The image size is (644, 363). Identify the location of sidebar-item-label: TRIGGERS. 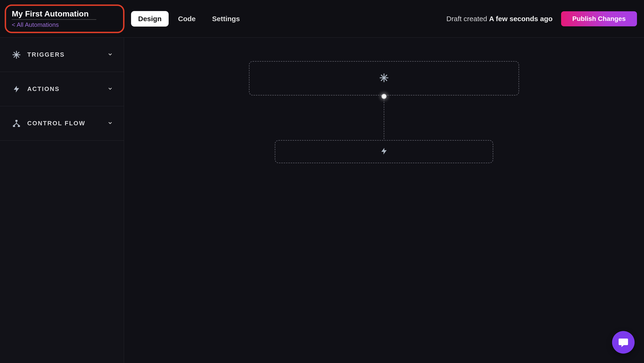
(65, 55).